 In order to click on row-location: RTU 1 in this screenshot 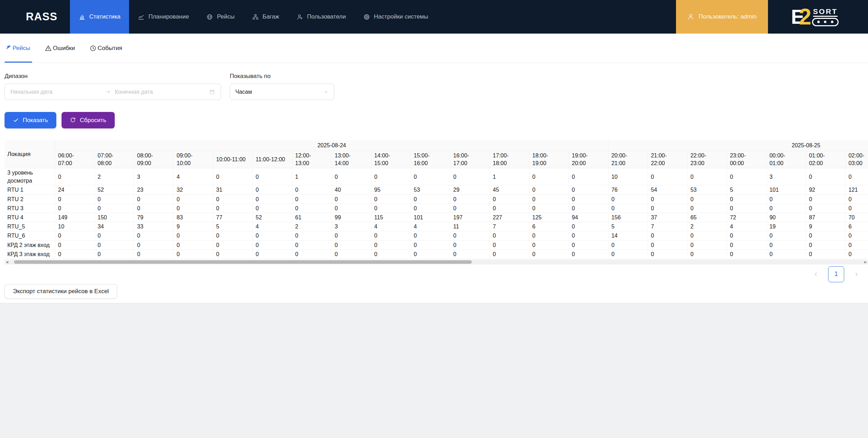, I will do `click(30, 190)`.